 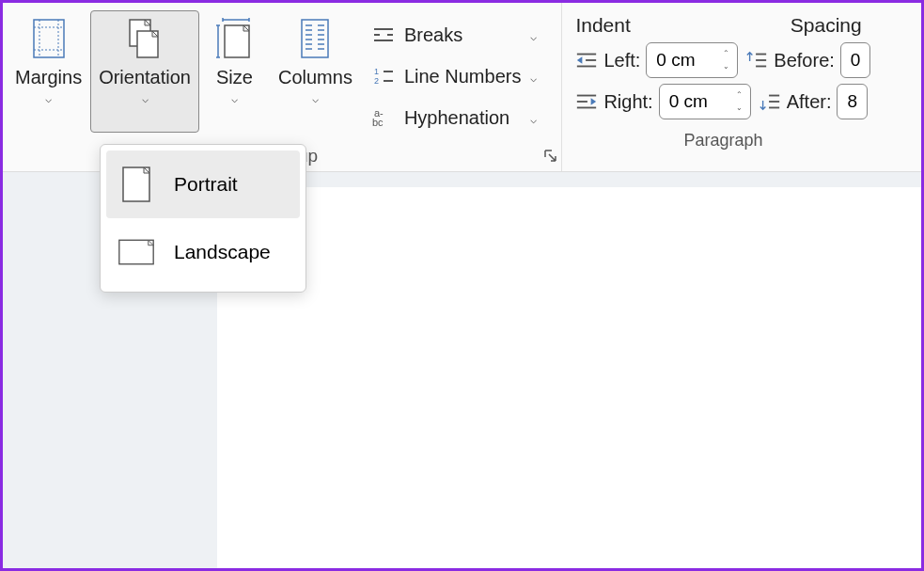 What do you see at coordinates (855, 60) in the screenshot?
I see `spacing-before-value: 0` at bounding box center [855, 60].